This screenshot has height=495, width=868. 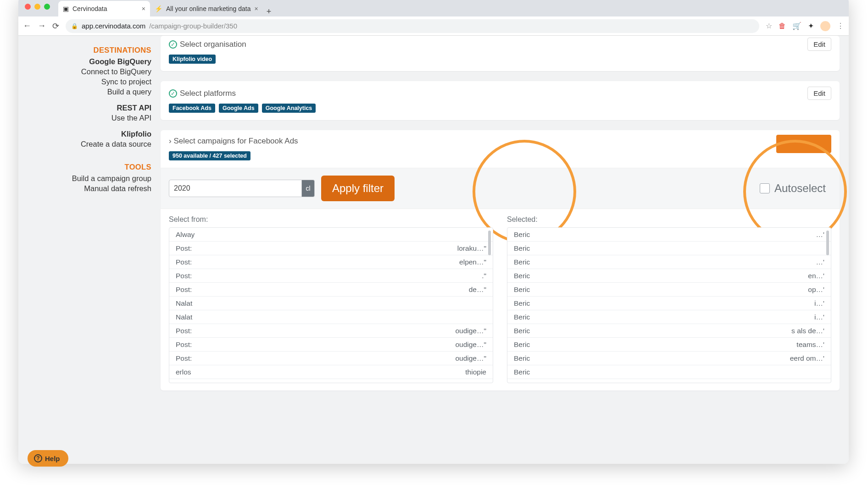 What do you see at coordinates (159, 9) in the screenshot?
I see `tab-favicon-icon: ⚡` at bounding box center [159, 9].